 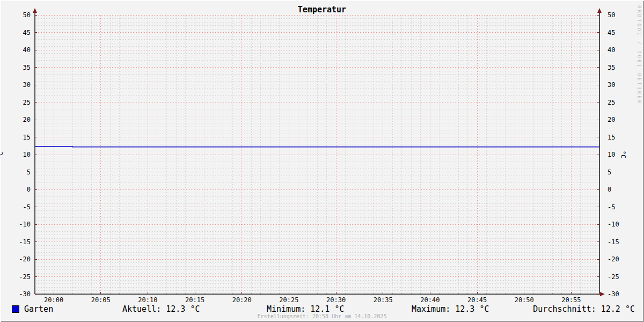 What do you see at coordinates (584, 309) in the screenshot?
I see `stat-average: Durchschnitt: 12.2 °C` at bounding box center [584, 309].